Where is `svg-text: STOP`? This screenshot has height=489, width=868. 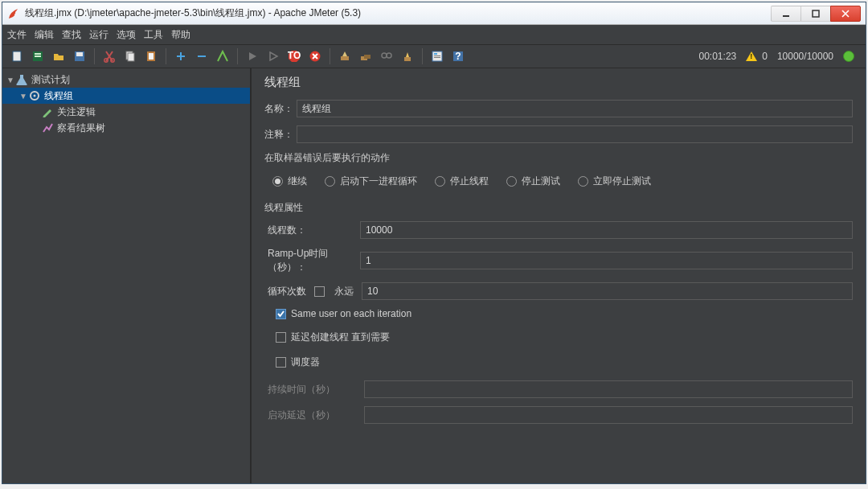 svg-text: STOP is located at coordinates (294, 55).